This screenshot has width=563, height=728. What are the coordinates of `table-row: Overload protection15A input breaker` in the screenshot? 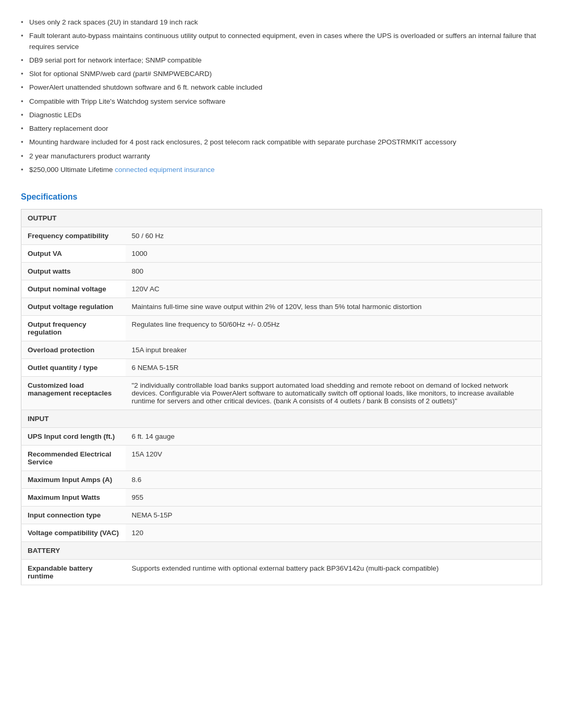 It's located at (282, 350).